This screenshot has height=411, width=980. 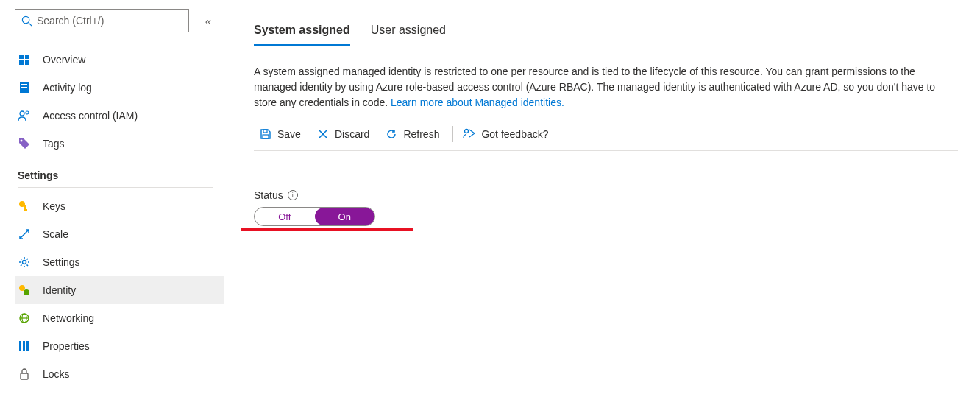 I want to click on nav-tags: Tags, so click(x=119, y=144).